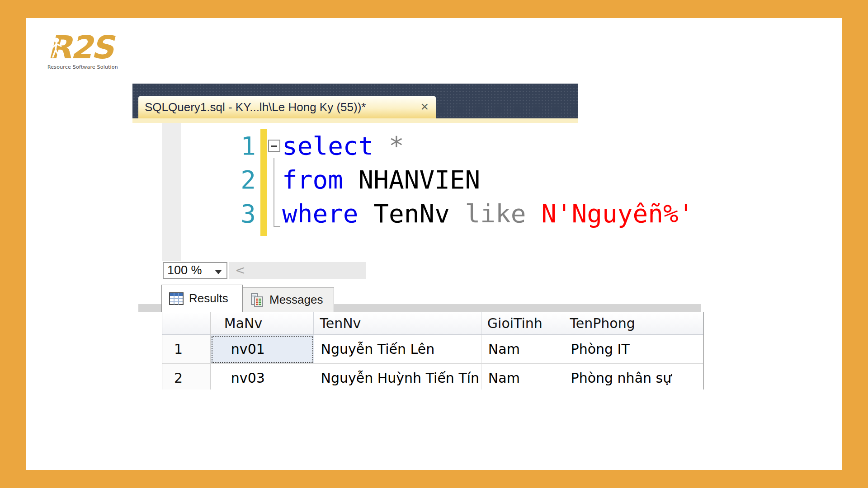 The image size is (868, 488). Describe the element at coordinates (418, 145) in the screenshot. I see `code-line-1: 1 select *` at that location.